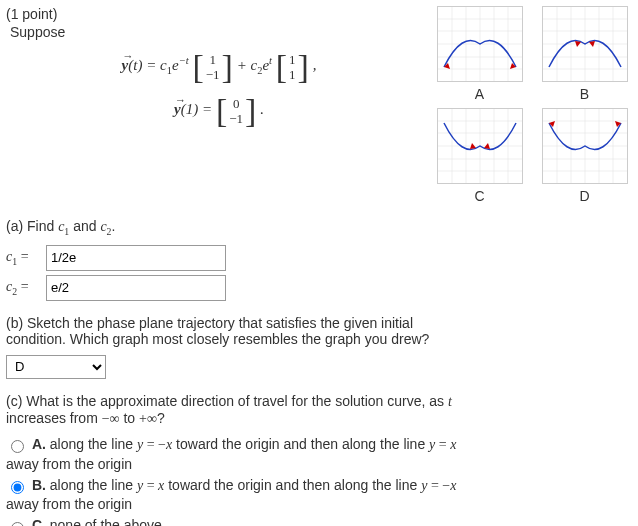 This screenshot has height=526, width=638. I want to click on part-a-prompt: (a) Find c1 and c2., so click(319, 228).